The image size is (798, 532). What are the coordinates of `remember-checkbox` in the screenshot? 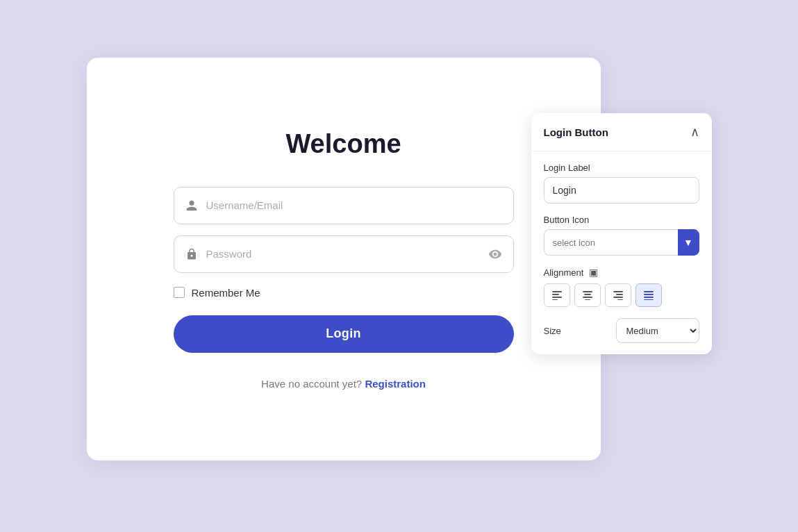 It's located at (179, 292).